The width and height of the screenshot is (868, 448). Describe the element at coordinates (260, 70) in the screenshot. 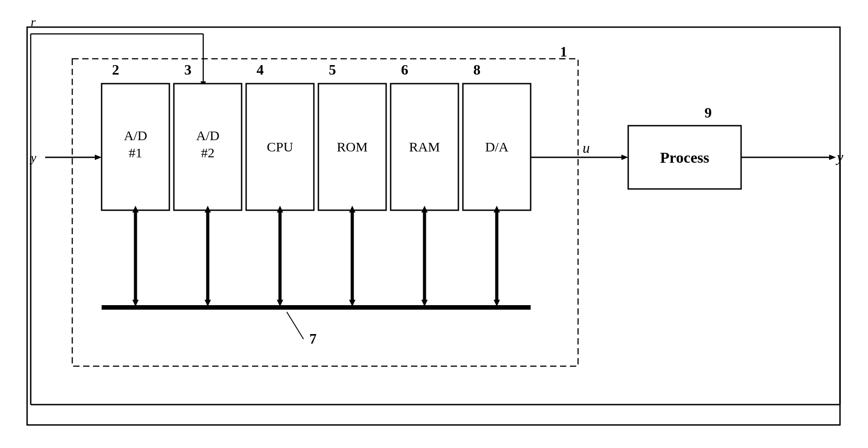

I see `num4-label: 4` at that location.